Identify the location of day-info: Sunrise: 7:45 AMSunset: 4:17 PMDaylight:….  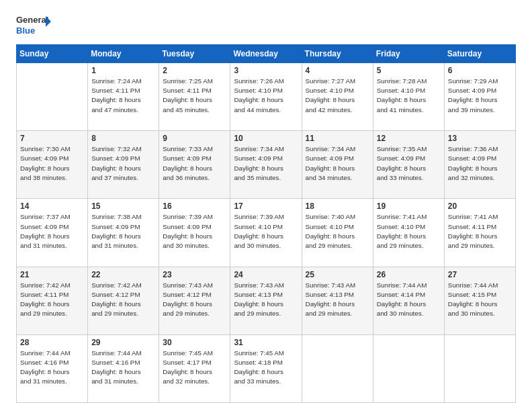
(195, 368).